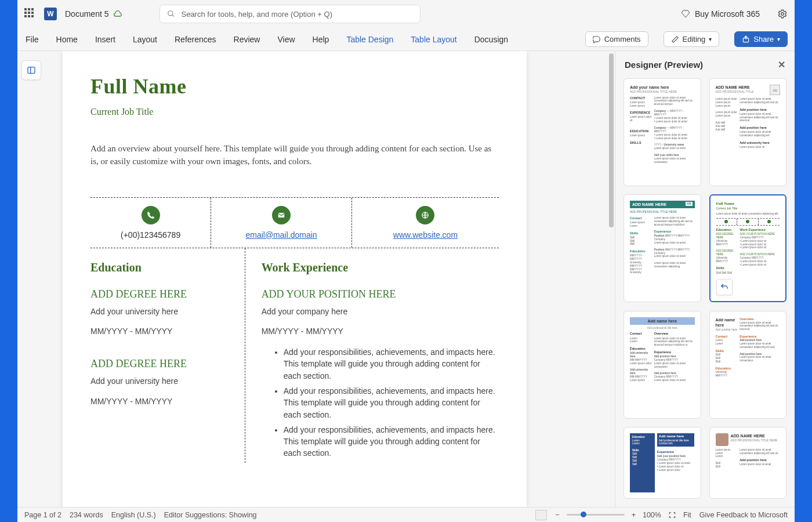  I want to click on contact-phone-cell: (+00)123456789, so click(151, 223).